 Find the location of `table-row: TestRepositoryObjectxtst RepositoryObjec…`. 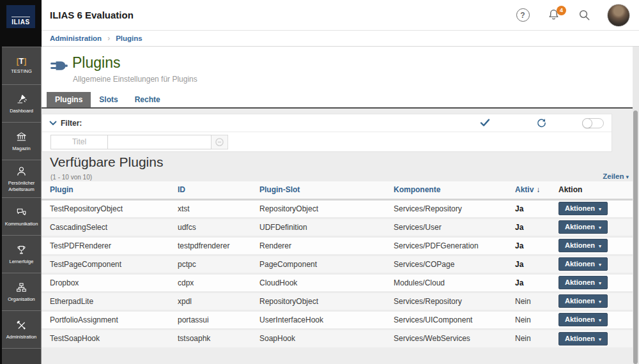

table-row: TestRepositoryObjectxtst RepositoryObjec… is located at coordinates (337, 208).